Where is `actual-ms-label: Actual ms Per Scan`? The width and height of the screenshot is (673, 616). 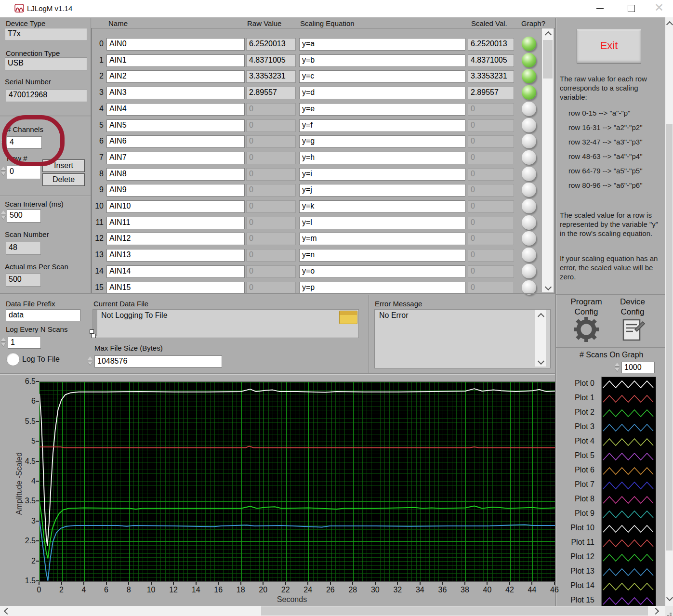
actual-ms-label: Actual ms Per Scan is located at coordinates (37, 267).